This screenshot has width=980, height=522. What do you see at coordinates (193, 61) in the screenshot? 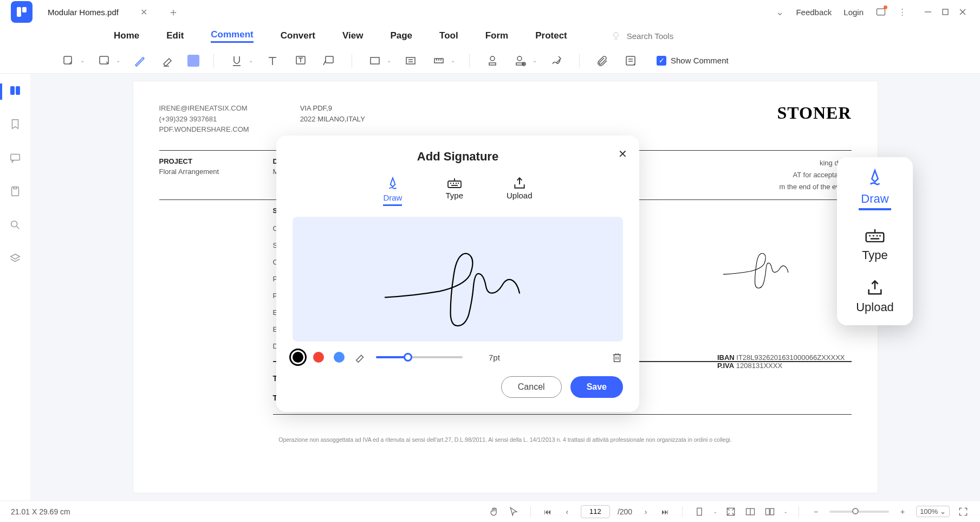
I see `highlight-color-swatch` at bounding box center [193, 61].